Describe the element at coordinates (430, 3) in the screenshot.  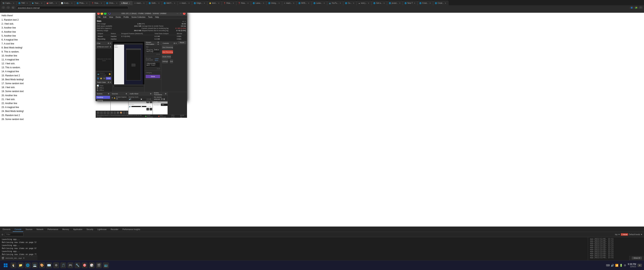
I see `tab-close-t29: ✕` at that location.